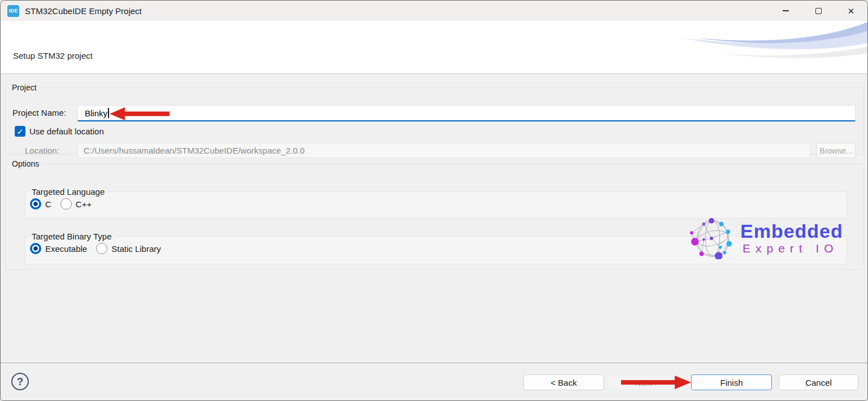 Image resolution: width=868 pixels, height=401 pixels. I want to click on targeted-language-group: Targeted Language C C++, so click(436, 203).